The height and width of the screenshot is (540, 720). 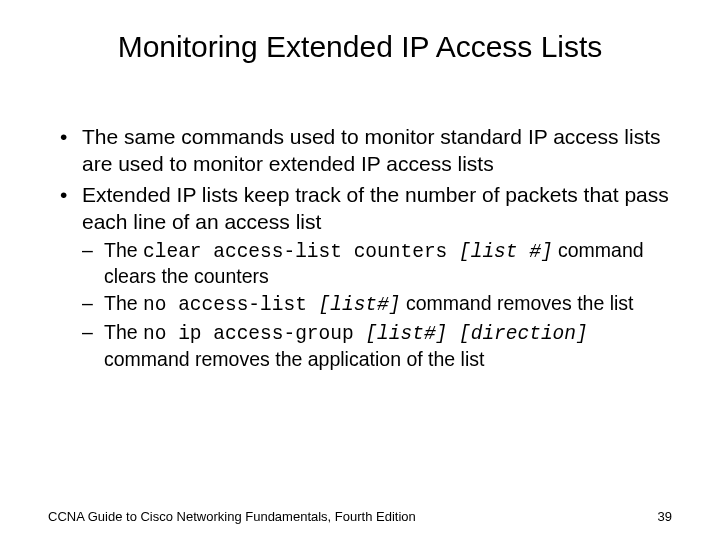 I want to click on sub-bullet-item: The no access-list [list#] command remov…, so click(x=377, y=304).